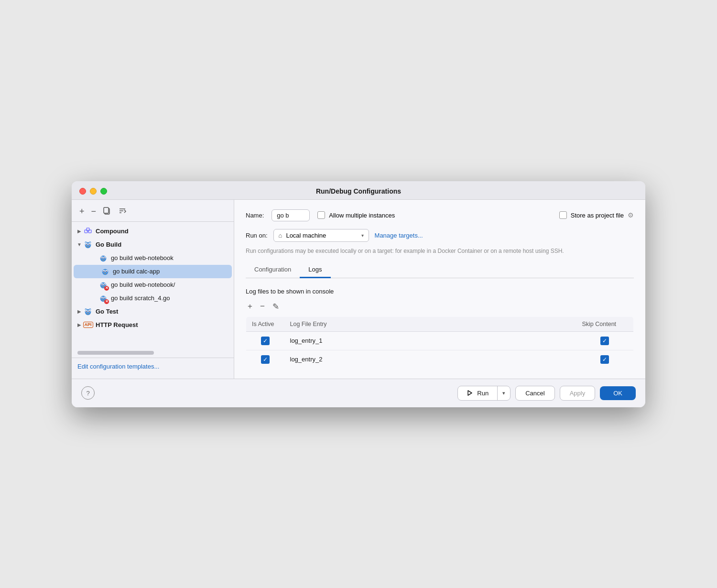  I want to click on remove-config-button: −, so click(94, 211).